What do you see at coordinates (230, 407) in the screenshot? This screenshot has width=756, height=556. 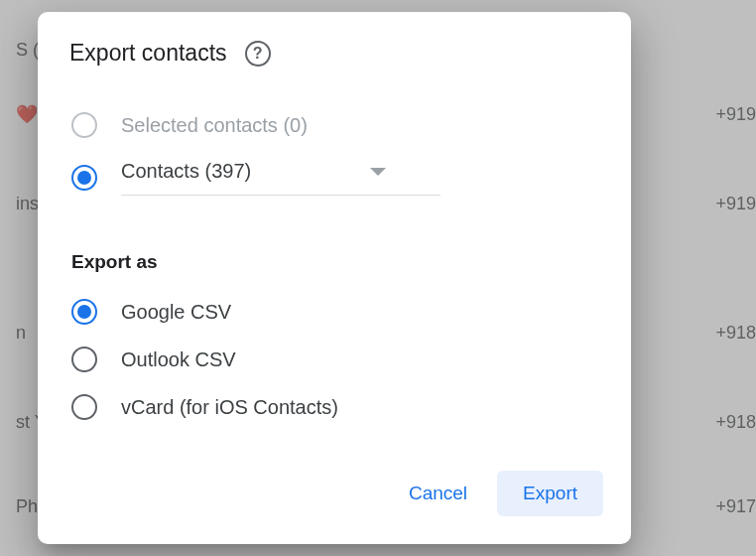 I see `vcard-label: vCard (for iOS Contacts)` at bounding box center [230, 407].